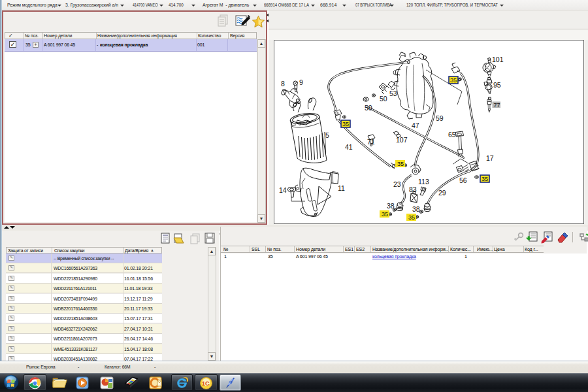 This screenshot has height=392, width=588. What do you see at coordinates (393, 93) in the screenshot?
I see `svg-text: 53` at bounding box center [393, 93].